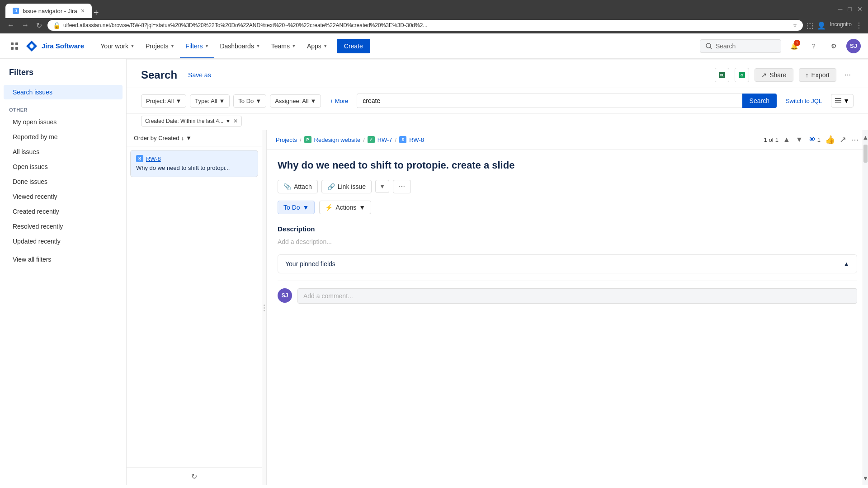  Describe the element at coordinates (49, 11) in the screenshot. I see `browser-tab-active: J Issue navigator - Jira ×` at that location.